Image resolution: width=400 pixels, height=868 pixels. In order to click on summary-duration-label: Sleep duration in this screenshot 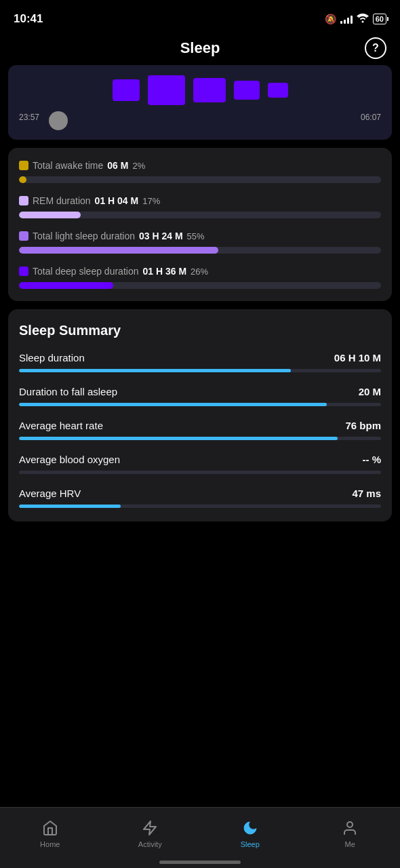, I will do `click(52, 358)`.